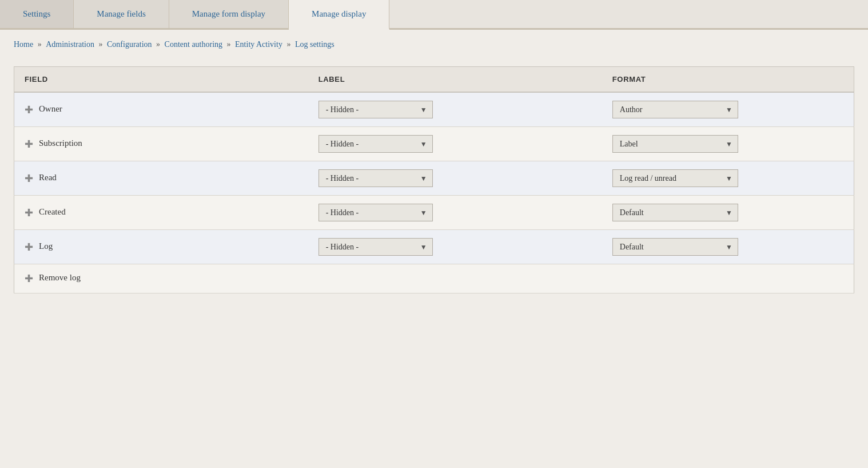  What do you see at coordinates (675, 110) in the screenshot?
I see `format-select-wrap: AuthorLabelDefaultLog read / unread▼` at bounding box center [675, 110].